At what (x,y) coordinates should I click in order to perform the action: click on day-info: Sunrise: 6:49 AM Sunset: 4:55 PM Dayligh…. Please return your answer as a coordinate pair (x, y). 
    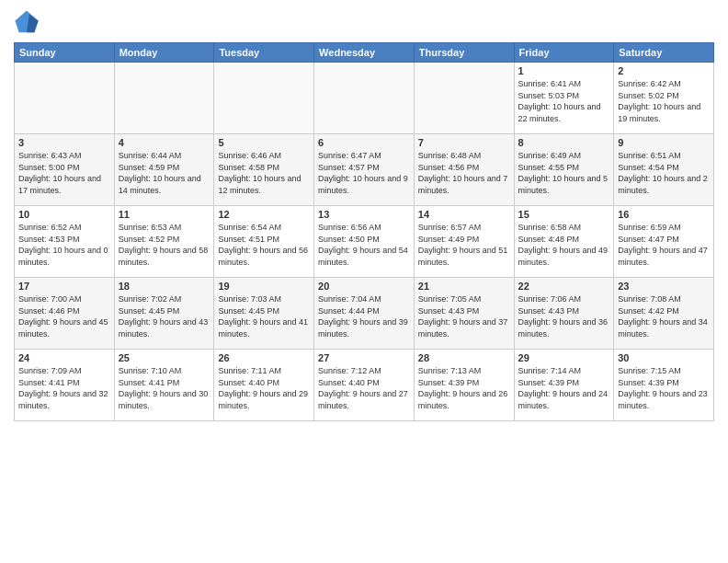
    Looking at the image, I should click on (564, 173).